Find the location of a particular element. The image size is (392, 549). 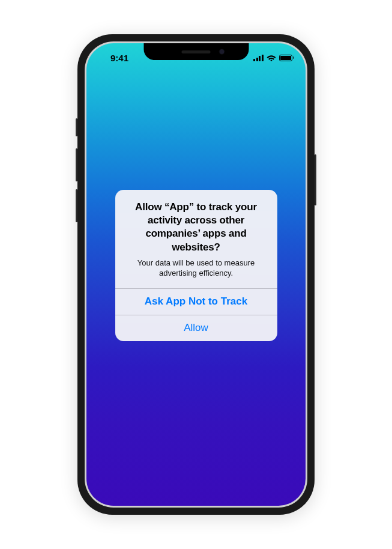

status-time: 9:41 is located at coordinates (116, 58).